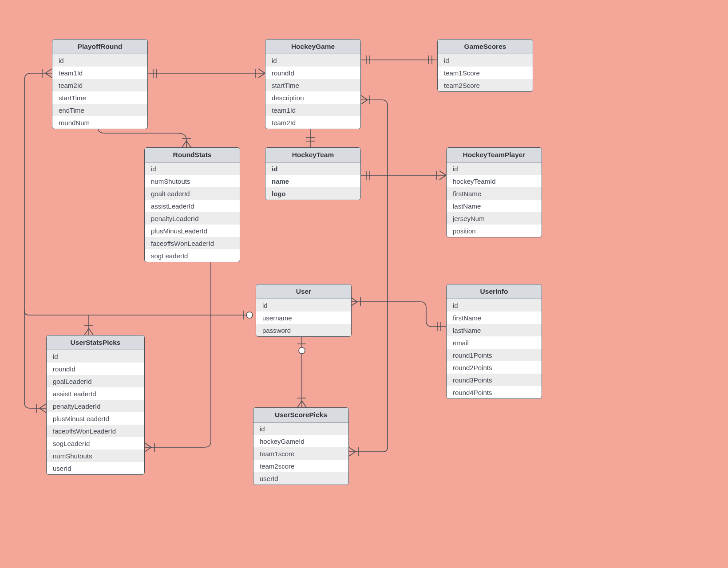 This screenshot has width=728, height=568. I want to click on entity-header: UserInfo, so click(494, 292).